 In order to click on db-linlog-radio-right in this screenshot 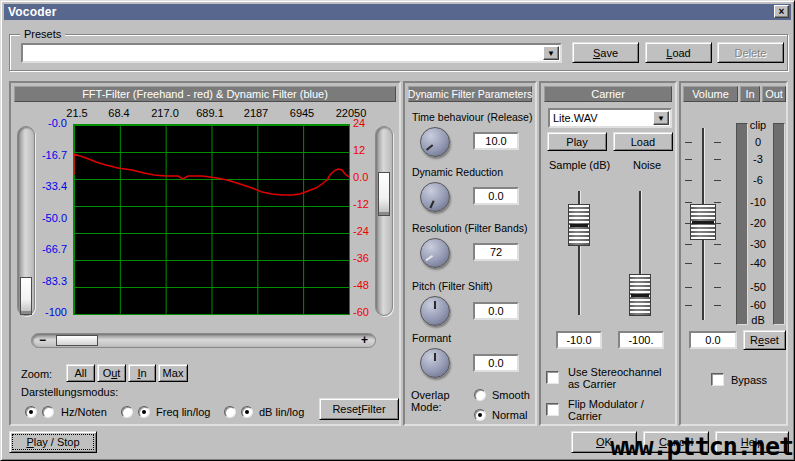, I will do `click(247, 412)`.